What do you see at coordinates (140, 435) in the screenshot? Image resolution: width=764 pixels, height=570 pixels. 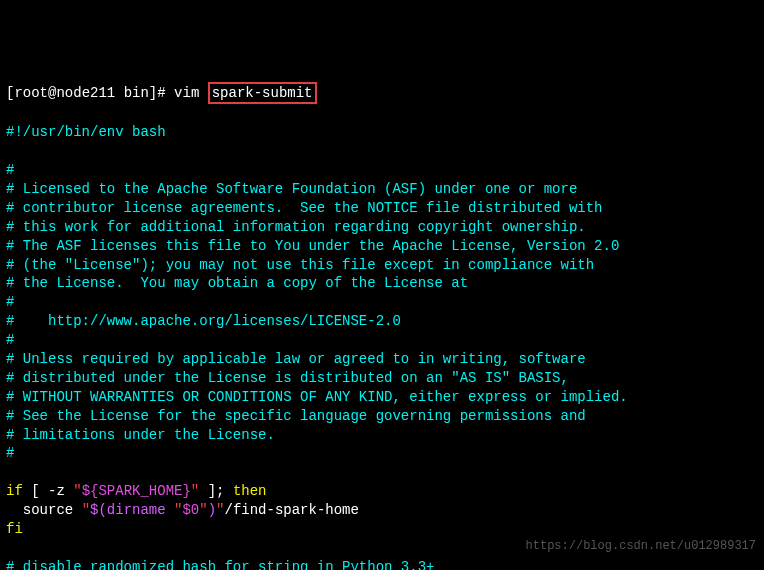 I see `comment: # limitations under the License.` at bounding box center [140, 435].